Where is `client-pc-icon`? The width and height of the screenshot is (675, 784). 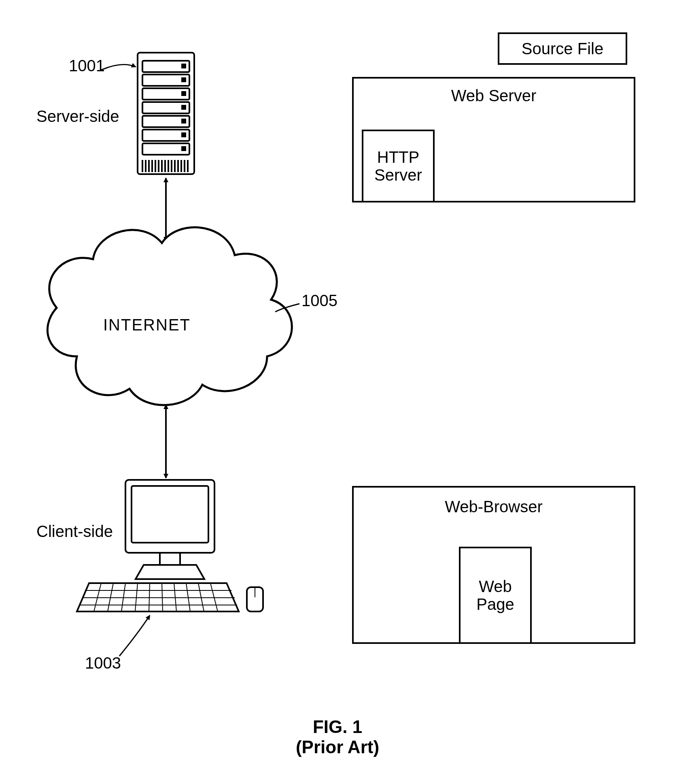
client-pc-icon is located at coordinates (170, 546).